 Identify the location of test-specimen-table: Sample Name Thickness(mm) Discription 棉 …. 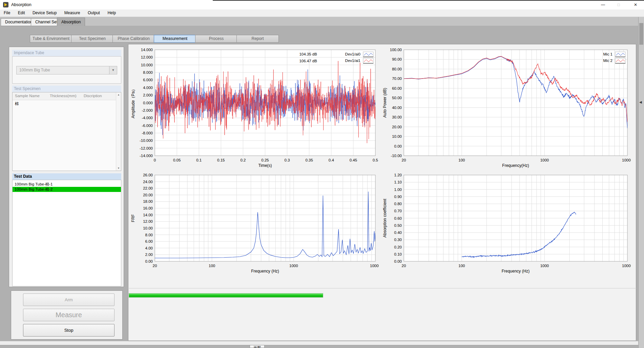
(67, 131).